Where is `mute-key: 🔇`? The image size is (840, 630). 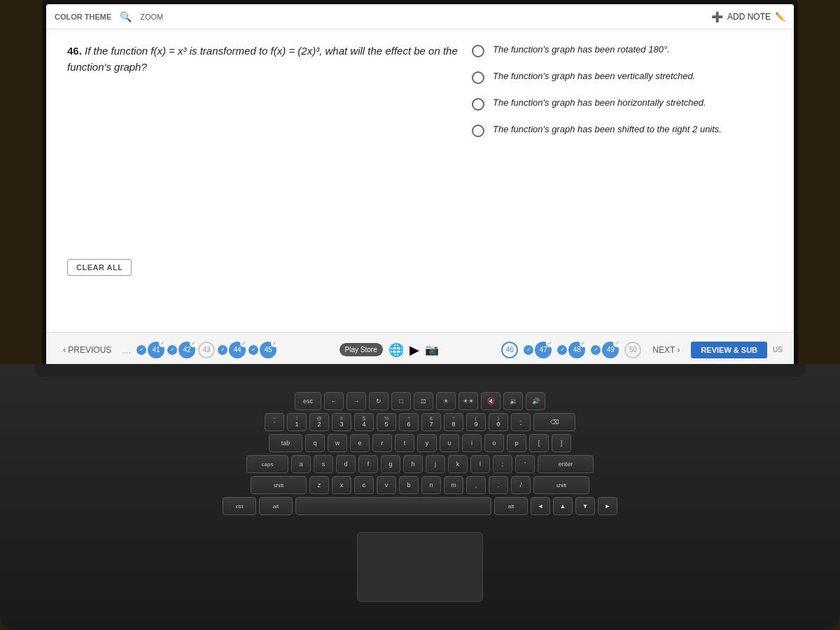
mute-key: 🔇 is located at coordinates (491, 401).